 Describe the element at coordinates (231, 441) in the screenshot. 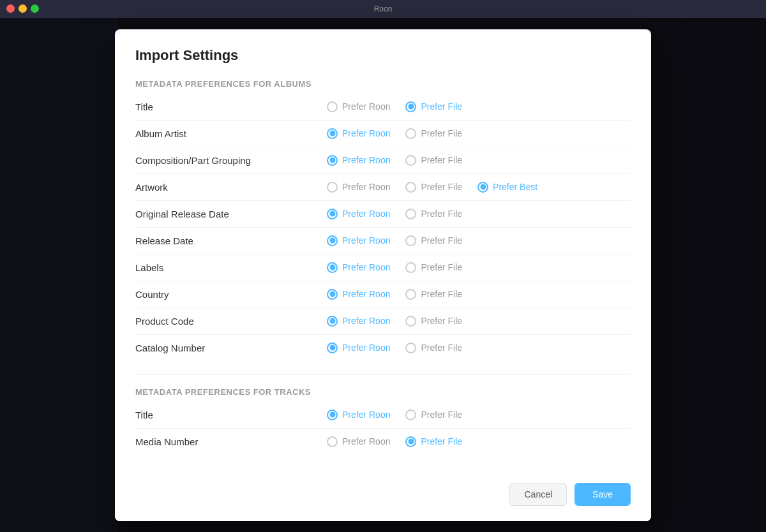

I see `label-media_number: Media Number` at that location.